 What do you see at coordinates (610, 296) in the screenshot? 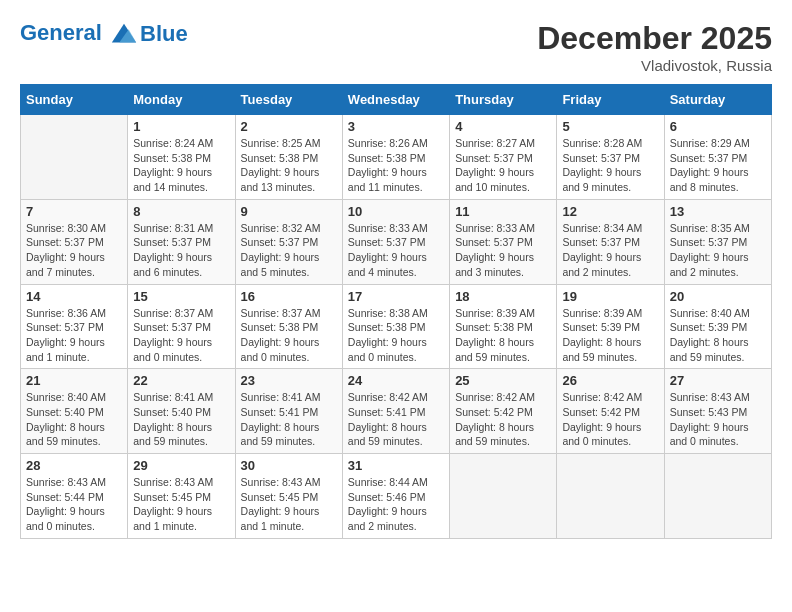
I see `day-number: 19` at bounding box center [610, 296].